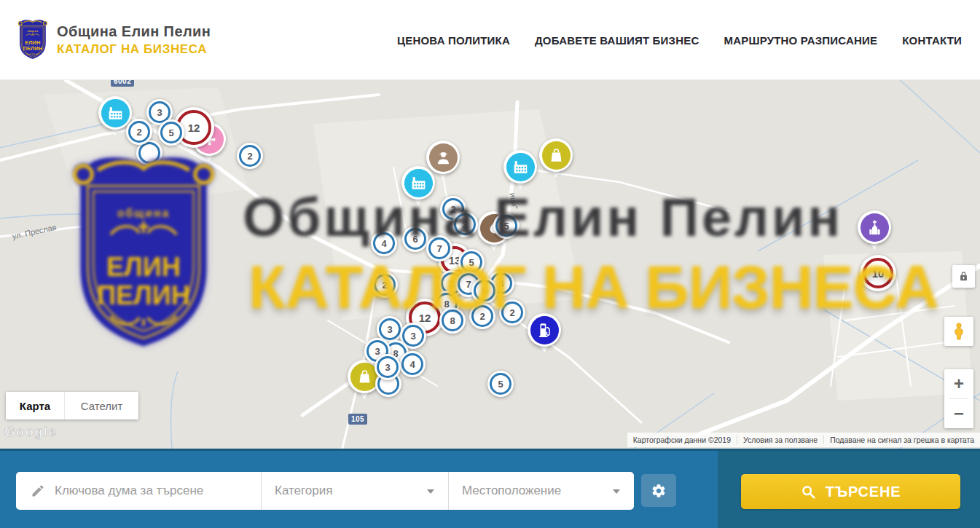  What do you see at coordinates (851, 492) in the screenshot?
I see `search-button: ТЪРСЕНЕ` at bounding box center [851, 492].